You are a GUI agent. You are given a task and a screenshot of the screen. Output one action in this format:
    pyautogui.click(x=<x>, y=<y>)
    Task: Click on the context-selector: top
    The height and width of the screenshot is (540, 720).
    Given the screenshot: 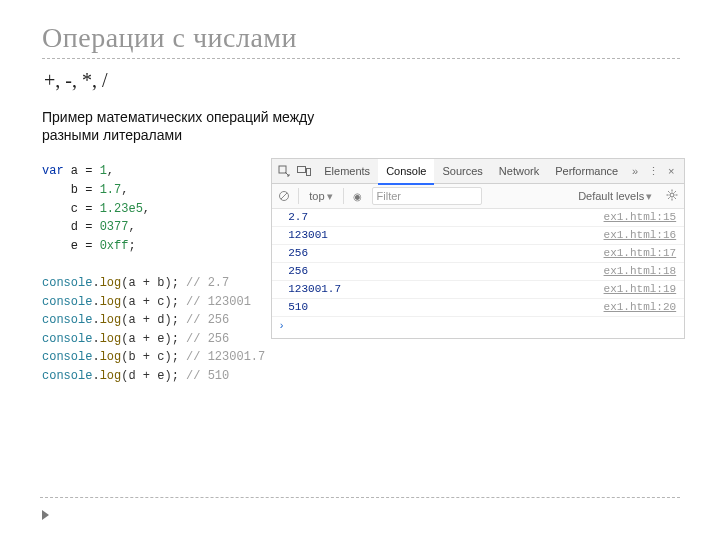 What is the action you would take?
    pyautogui.click(x=320, y=196)
    